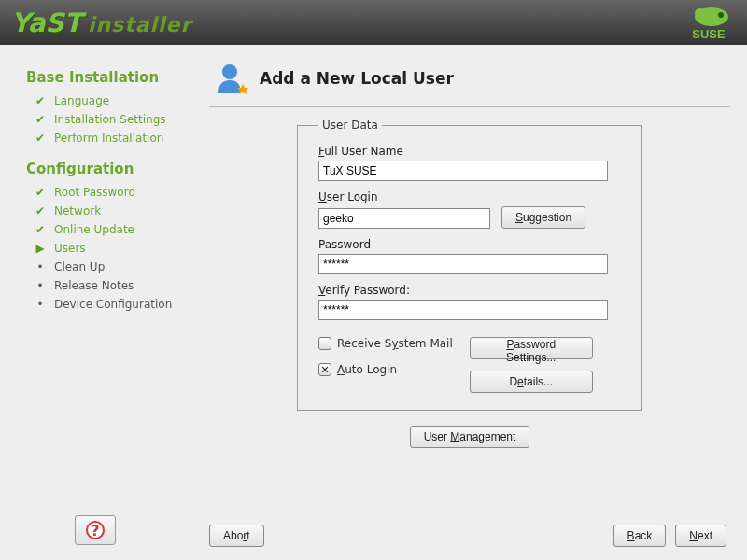 Image resolution: width=747 pixels, height=560 pixels. What do you see at coordinates (95, 530) in the screenshot?
I see `help-icon: ?` at bounding box center [95, 530].